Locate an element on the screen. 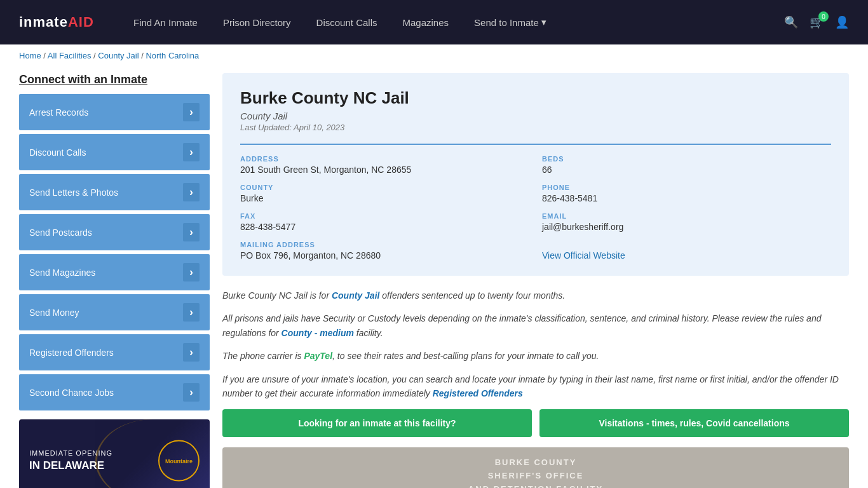 Image resolution: width=868 pixels, height=488 pixels. county-label: COUNTY is located at coordinates (385, 187).